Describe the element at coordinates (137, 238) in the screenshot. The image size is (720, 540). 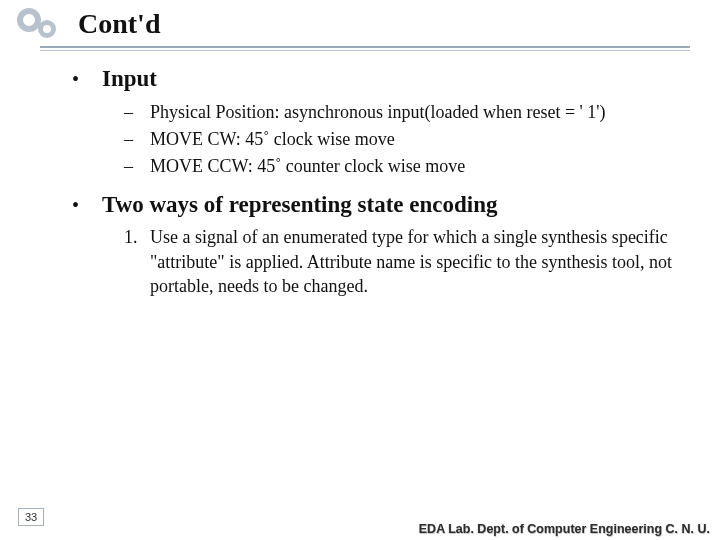
I see `numbered-marker: 1.` at that location.